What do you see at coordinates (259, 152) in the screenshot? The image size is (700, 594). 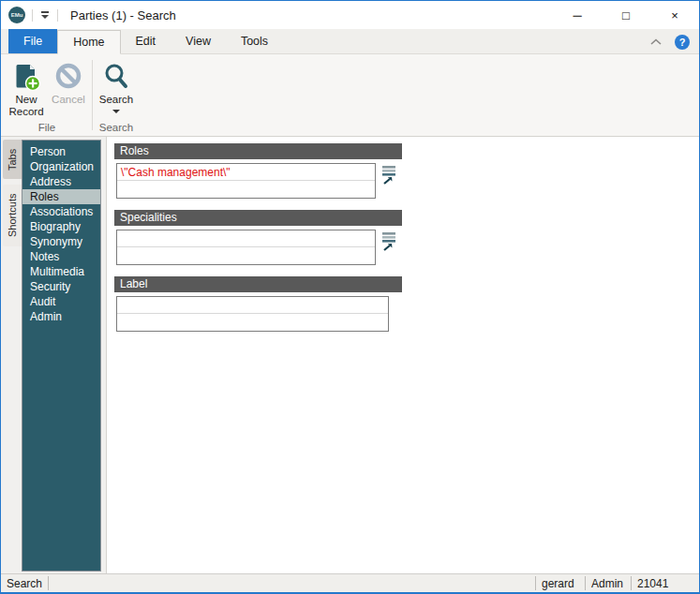 I see `section-header-roles: Roles` at bounding box center [259, 152].